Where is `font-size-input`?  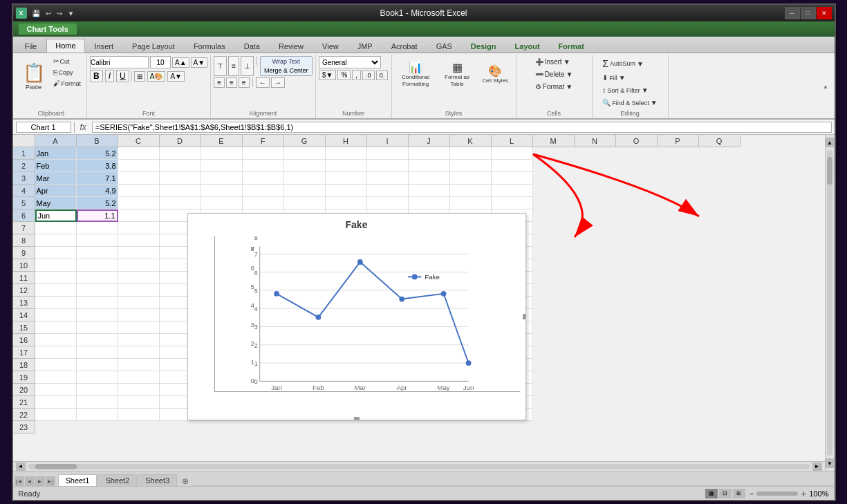 font-size-input is located at coordinates (160, 62).